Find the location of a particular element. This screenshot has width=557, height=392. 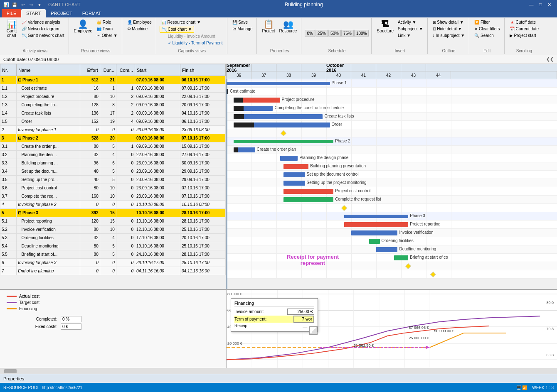

gantt-network-btn: 📉 Gantt-network chart is located at coordinates (43, 36).